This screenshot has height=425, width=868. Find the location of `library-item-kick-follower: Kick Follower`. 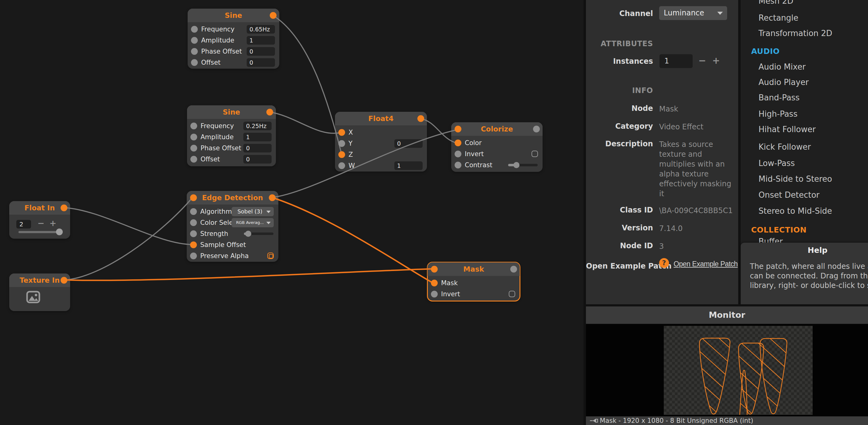

library-item-kick-follower: Kick Follower is located at coordinates (784, 147).